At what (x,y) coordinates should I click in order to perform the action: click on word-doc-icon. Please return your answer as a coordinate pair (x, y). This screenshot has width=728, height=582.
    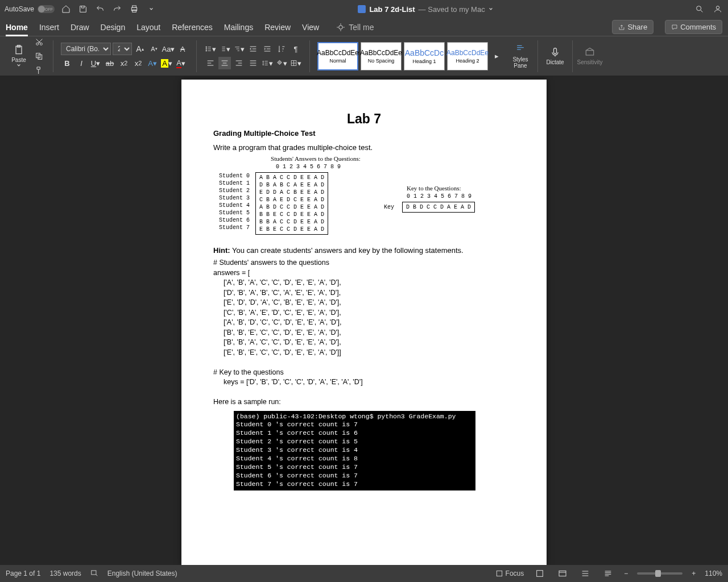
    Looking at the image, I should click on (362, 9).